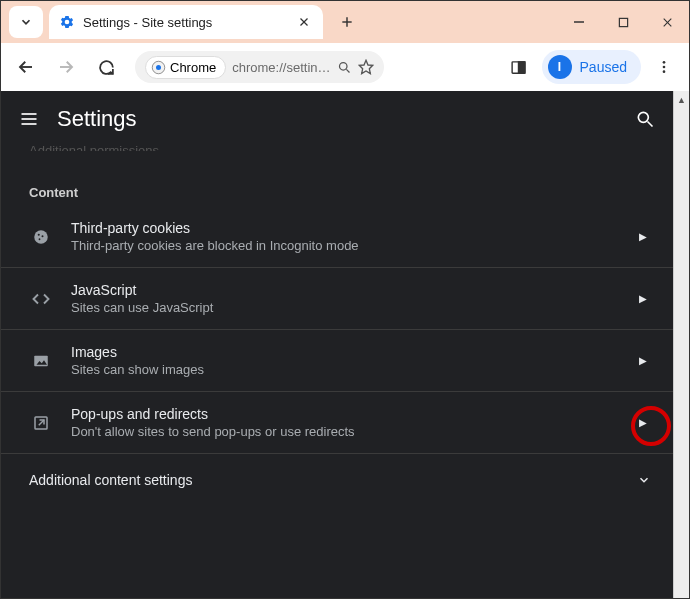 The width and height of the screenshot is (690, 599). Describe the element at coordinates (41, 237) in the screenshot. I see `cookie-icon` at that location.